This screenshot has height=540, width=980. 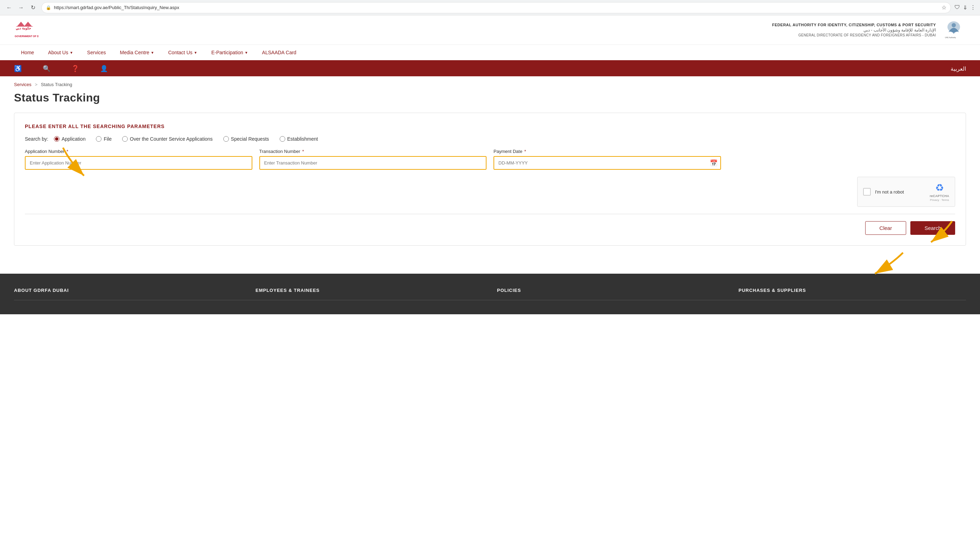 What do you see at coordinates (490, 224) in the screenshot?
I see `buttons-row: Clear Search` at bounding box center [490, 224].